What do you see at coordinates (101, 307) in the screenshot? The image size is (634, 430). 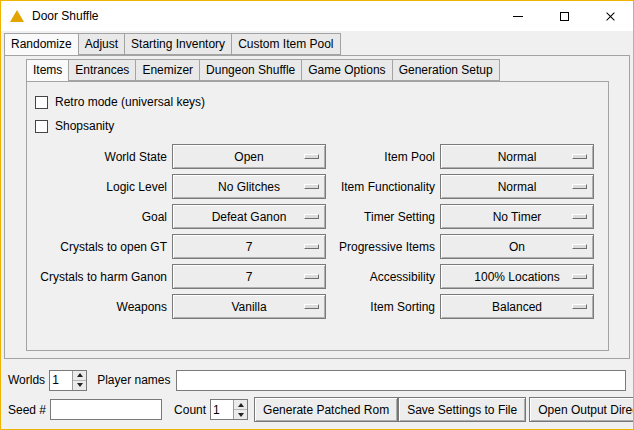 I see `weapons-label: Weapons` at bounding box center [101, 307].